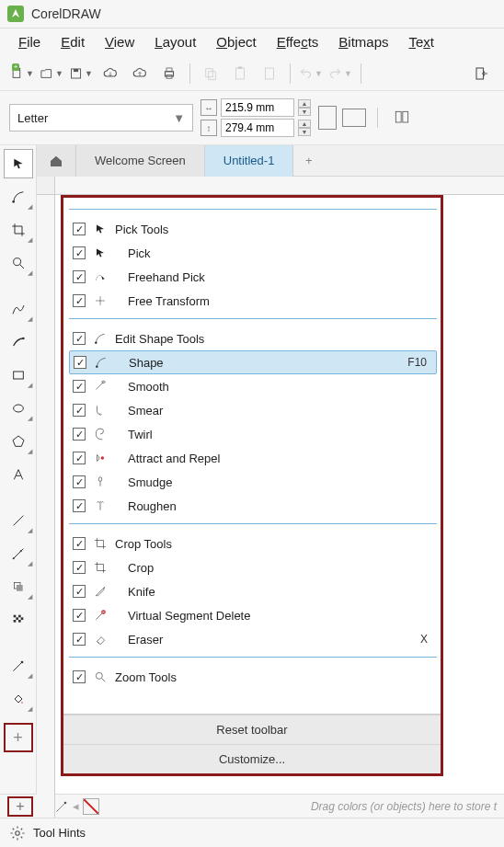 This screenshot has width=504, height=847. Describe the element at coordinates (253, 677) in the screenshot. I see `group-zoom-tools: ✓ Zoom Tools` at that location.